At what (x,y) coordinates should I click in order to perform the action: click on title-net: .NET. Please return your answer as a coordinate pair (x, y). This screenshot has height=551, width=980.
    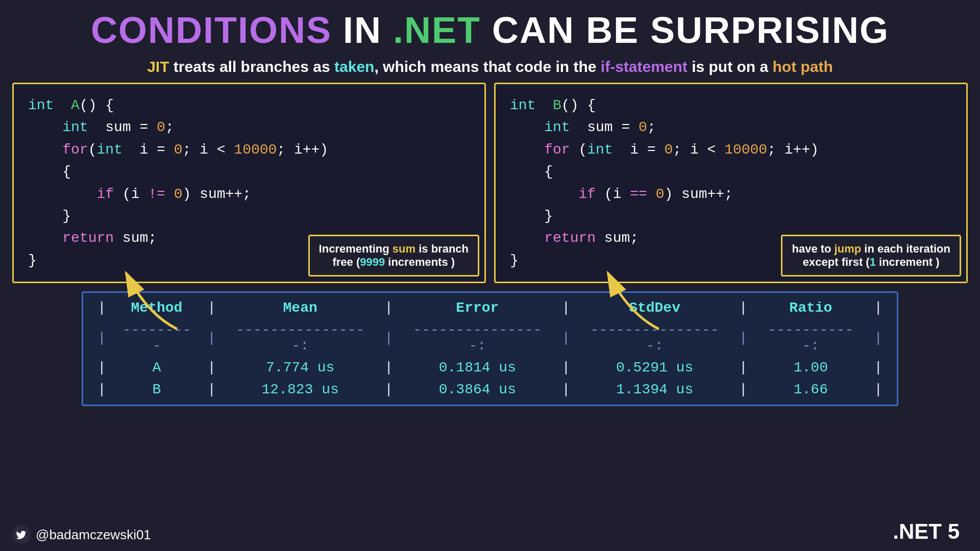
    Looking at the image, I should click on (437, 30).